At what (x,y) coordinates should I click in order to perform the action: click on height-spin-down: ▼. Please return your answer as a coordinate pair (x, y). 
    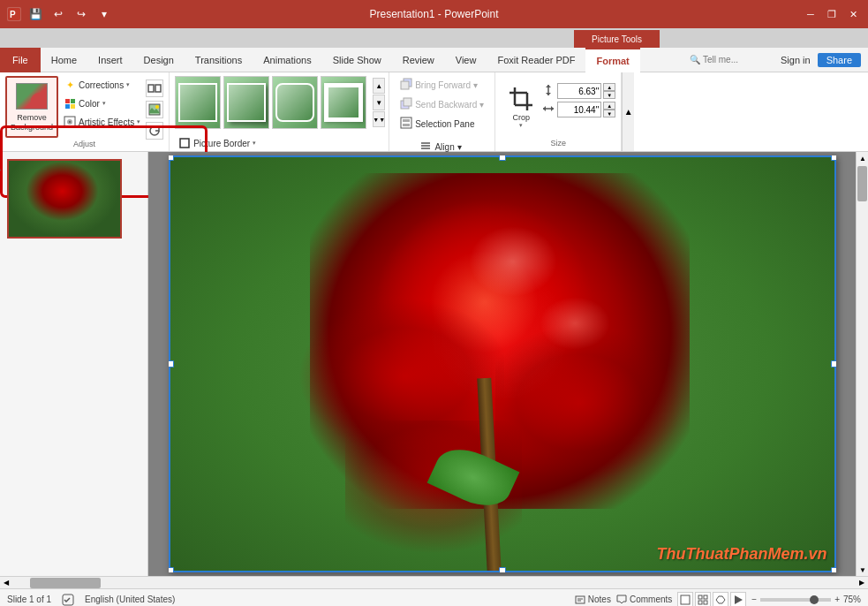
    Looking at the image, I should click on (609, 95).